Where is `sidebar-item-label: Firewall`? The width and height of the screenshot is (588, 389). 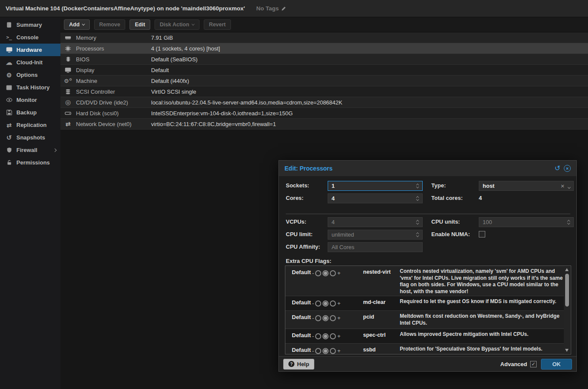
sidebar-item-label: Firewall is located at coordinates (27, 150).